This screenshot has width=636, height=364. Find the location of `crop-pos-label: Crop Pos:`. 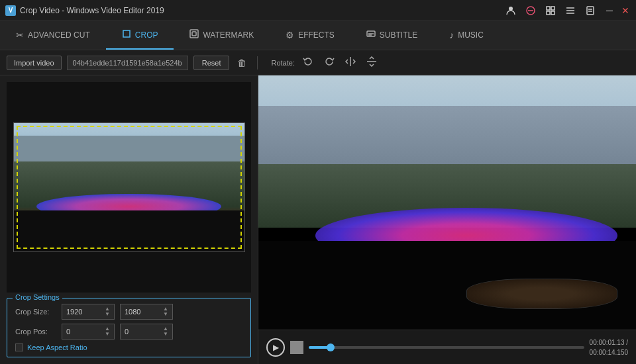

crop-pos-label: Crop Pos: is located at coordinates (36, 332).